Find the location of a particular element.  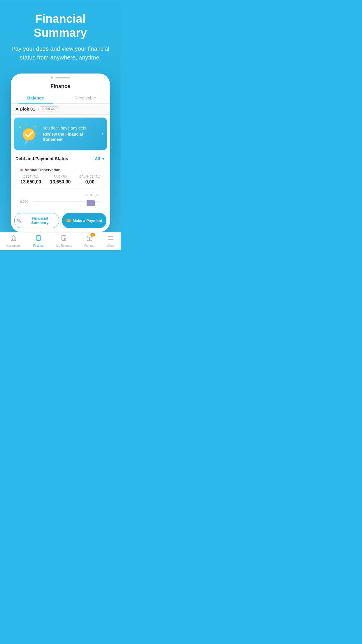

page-subtitle: Pay your dues and view your financial st… is located at coordinates (60, 53).